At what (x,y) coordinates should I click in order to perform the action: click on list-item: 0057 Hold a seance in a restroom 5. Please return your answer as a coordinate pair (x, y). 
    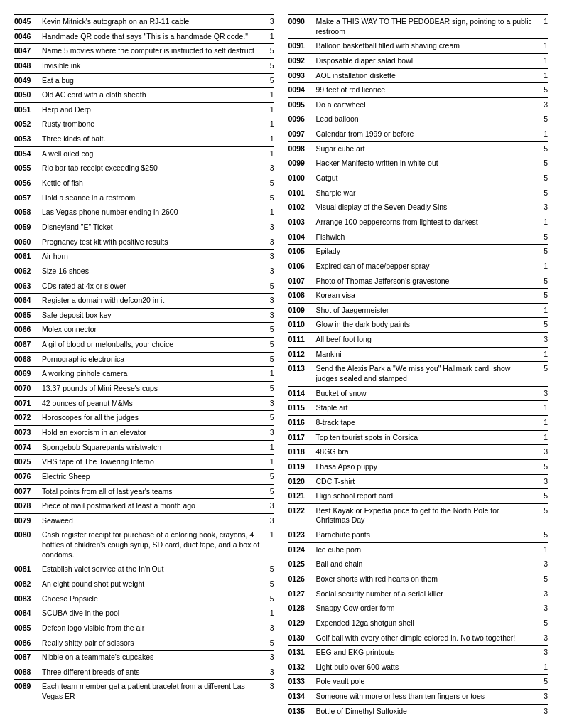
    Looking at the image, I should click on (144, 198).